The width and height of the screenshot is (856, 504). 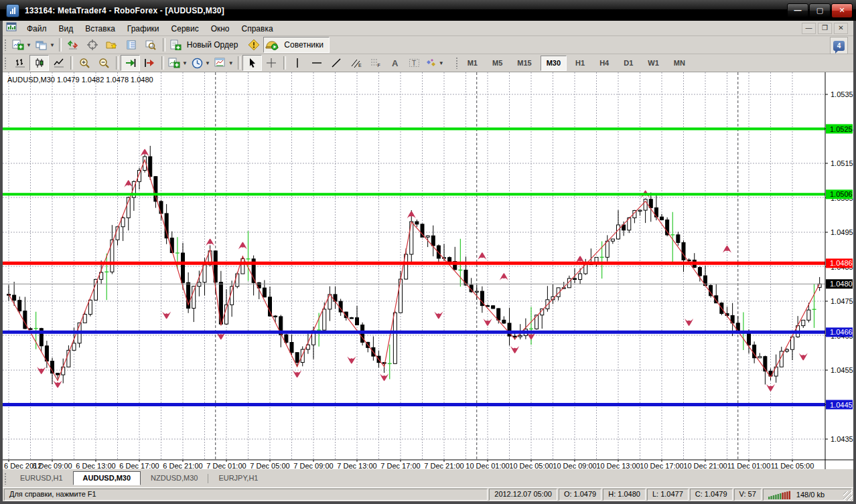 What do you see at coordinates (84, 63) in the screenshot?
I see `zoom-in-button` at bounding box center [84, 63].